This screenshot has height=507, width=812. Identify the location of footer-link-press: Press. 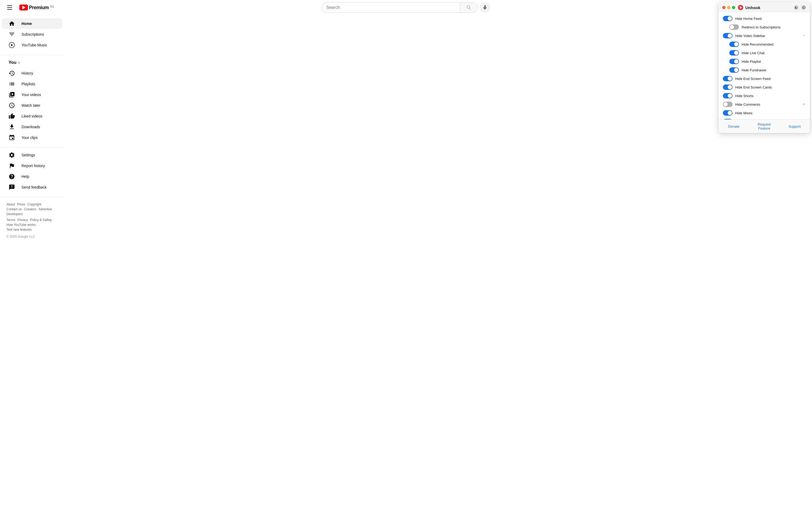
(21, 205).